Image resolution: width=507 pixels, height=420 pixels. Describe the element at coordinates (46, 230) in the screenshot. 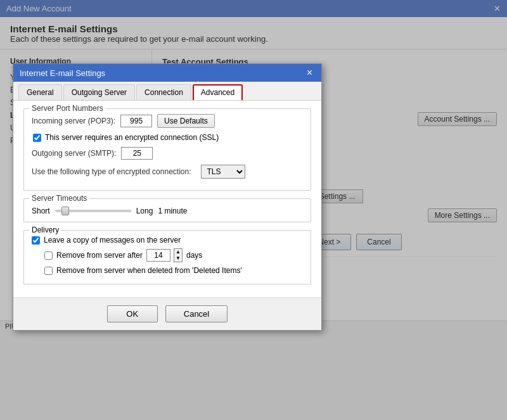

I see `delivery-title: Delivery` at that location.